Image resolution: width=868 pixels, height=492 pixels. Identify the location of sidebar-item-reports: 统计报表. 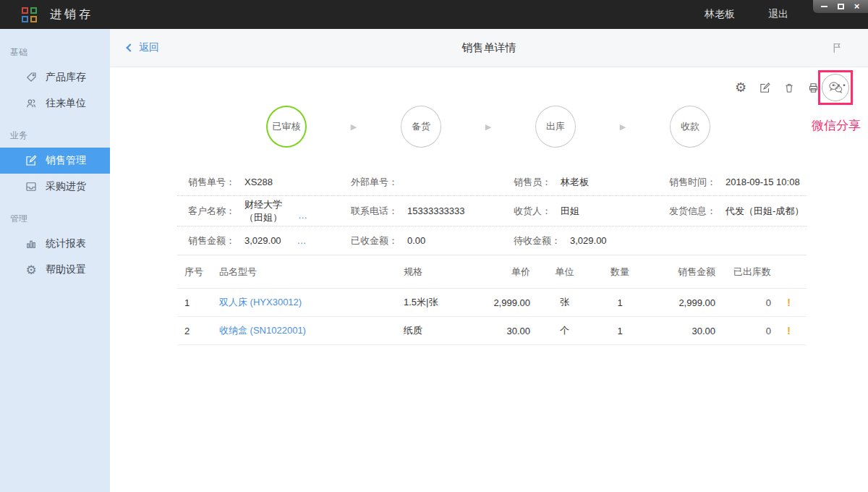
(55, 244).